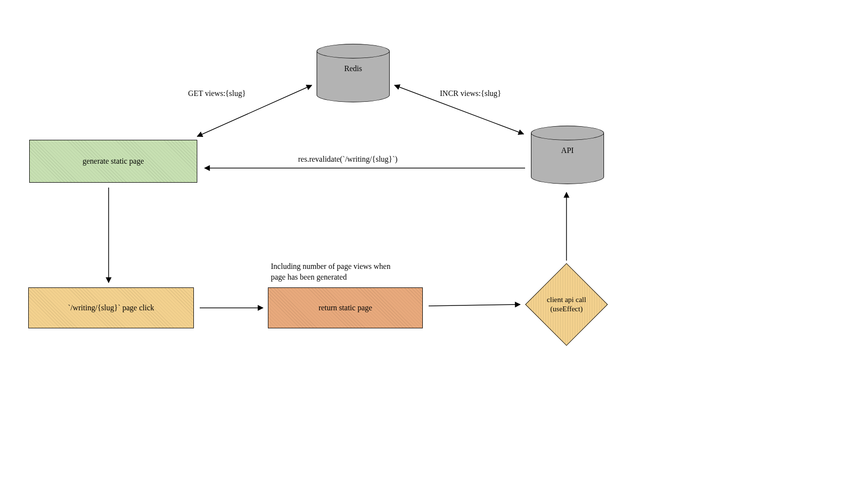 The height and width of the screenshot is (493, 868). Describe the element at coordinates (217, 94) in the screenshot. I see `get-views-label: GET views:{slug}` at that location.